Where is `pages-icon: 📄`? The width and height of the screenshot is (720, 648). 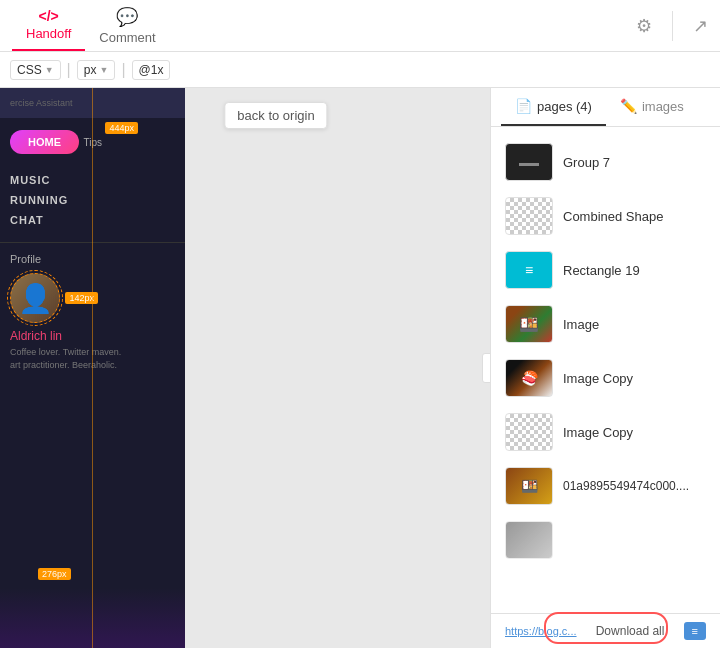 pages-icon: 📄 is located at coordinates (524, 106).